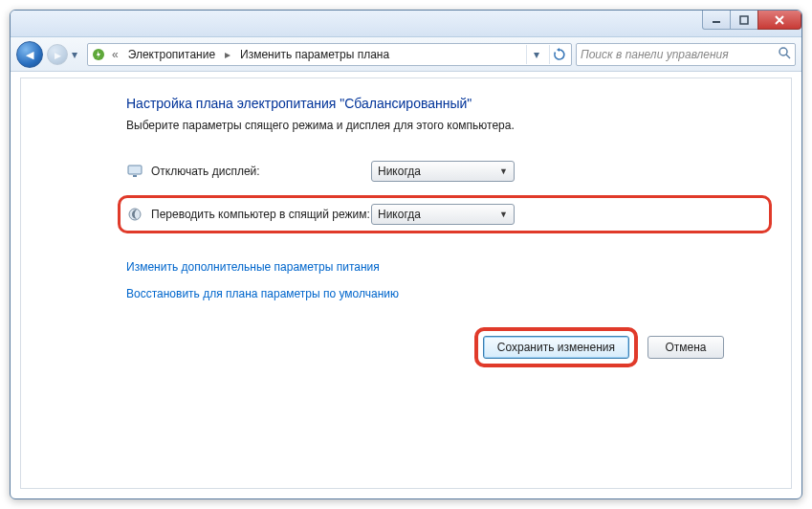 This screenshot has height=509, width=812. What do you see at coordinates (450, 103) in the screenshot?
I see `page-title: Настройка плана электропитания "Сбаланси…` at bounding box center [450, 103].